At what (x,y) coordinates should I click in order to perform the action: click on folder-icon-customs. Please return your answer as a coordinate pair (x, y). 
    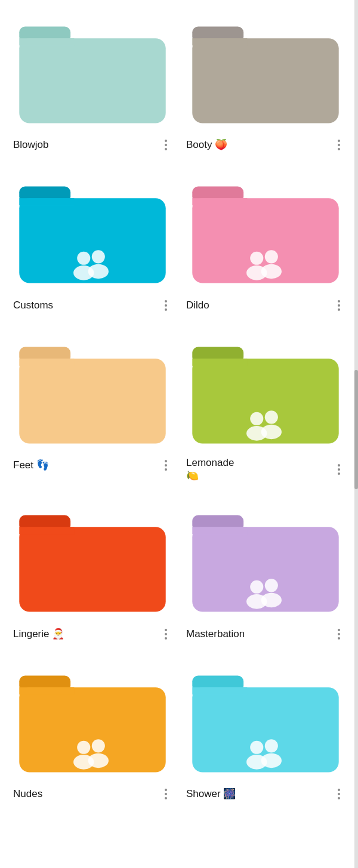
    Looking at the image, I should click on (92, 231).